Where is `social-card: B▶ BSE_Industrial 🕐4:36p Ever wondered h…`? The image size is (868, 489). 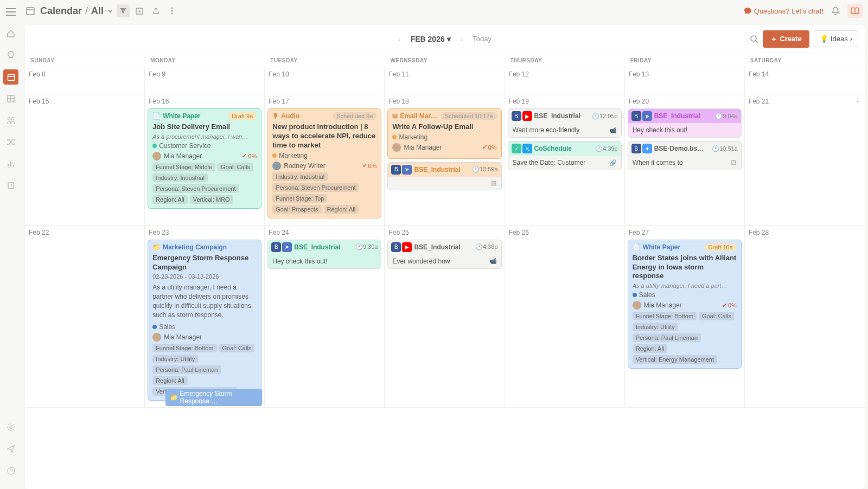
social-card: B▶ BSE_Industrial 🕐4:36p Ever wondered h… is located at coordinates (444, 254).